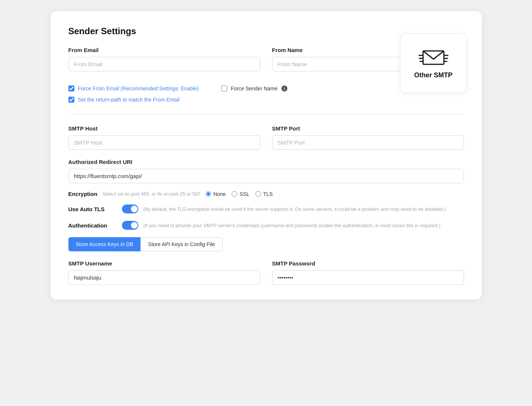  What do you see at coordinates (266, 162) in the screenshot?
I see `authorized-uri-label: Authorized Redirect URI` at bounding box center [266, 162].